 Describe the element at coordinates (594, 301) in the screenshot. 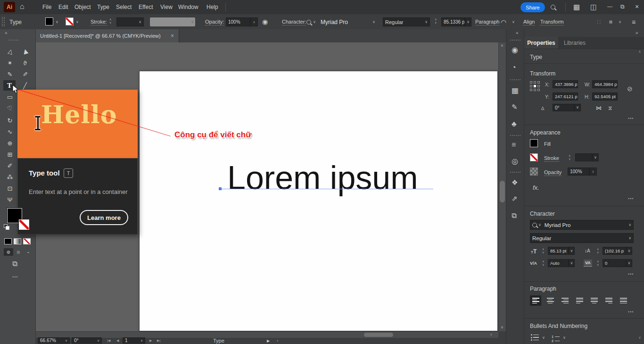

I see `justify-last-center-button` at that location.